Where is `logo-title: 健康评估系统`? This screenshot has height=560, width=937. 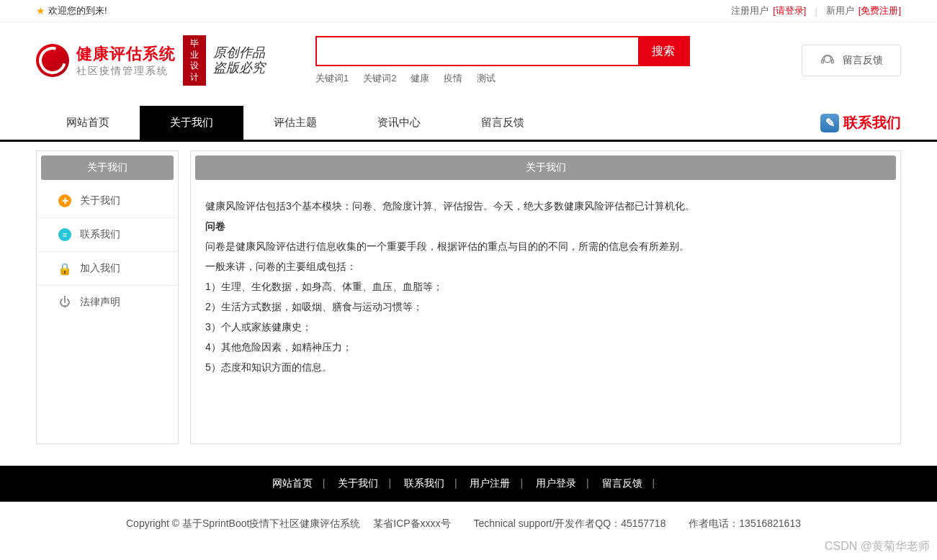
logo-title: 健康评估系统 is located at coordinates (126, 54).